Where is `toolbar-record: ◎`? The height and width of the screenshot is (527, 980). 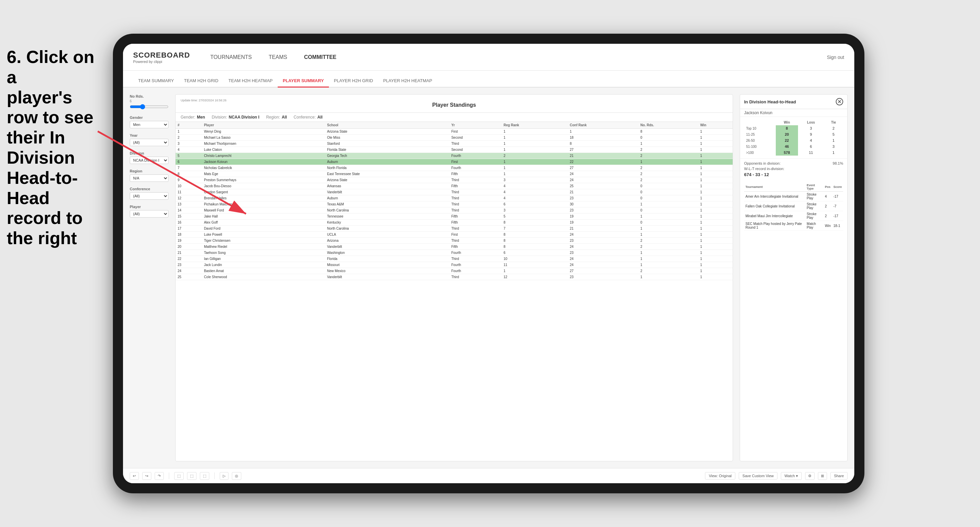 toolbar-record: ◎ is located at coordinates (237, 476).